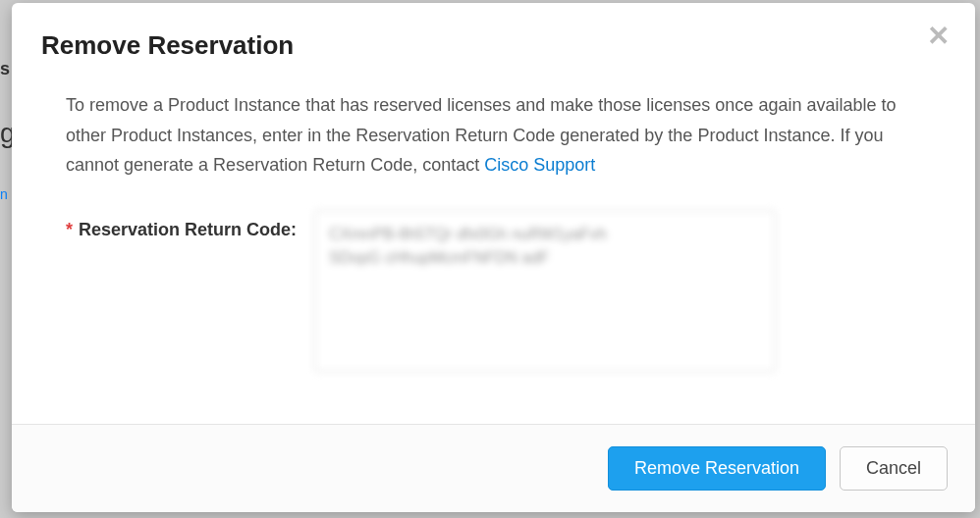  What do you see at coordinates (939, 36) in the screenshot?
I see `close-icon: ✕` at bounding box center [939, 36].